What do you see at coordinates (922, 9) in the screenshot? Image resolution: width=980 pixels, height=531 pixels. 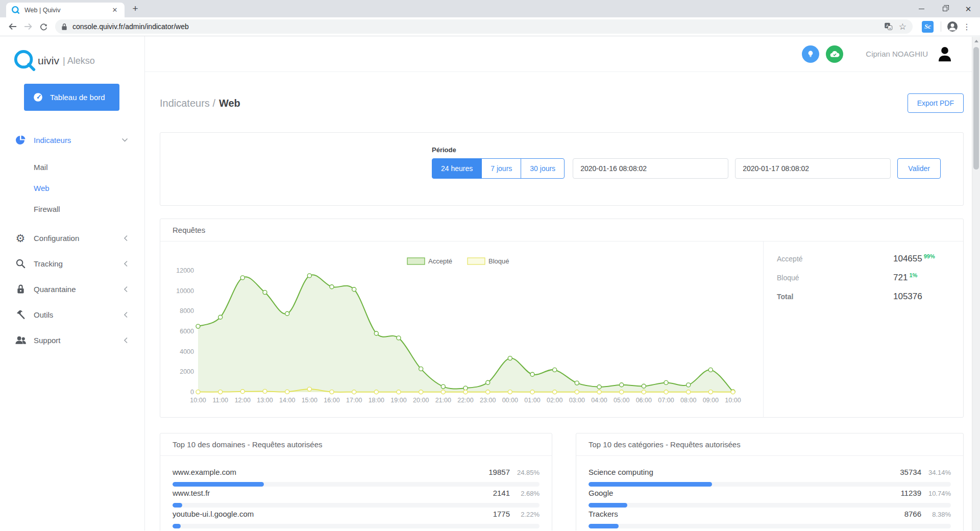 I see `minimize-icon` at bounding box center [922, 9].